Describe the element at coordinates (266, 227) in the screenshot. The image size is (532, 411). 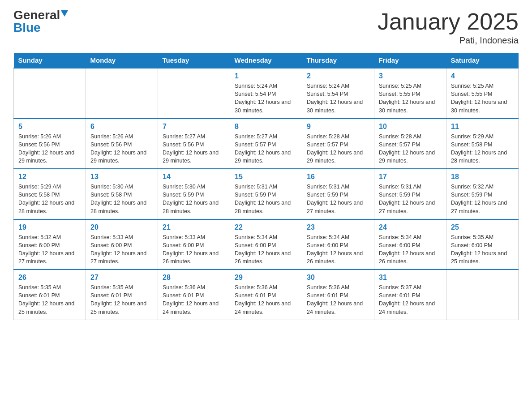
I see `day-number: 22` at that location.